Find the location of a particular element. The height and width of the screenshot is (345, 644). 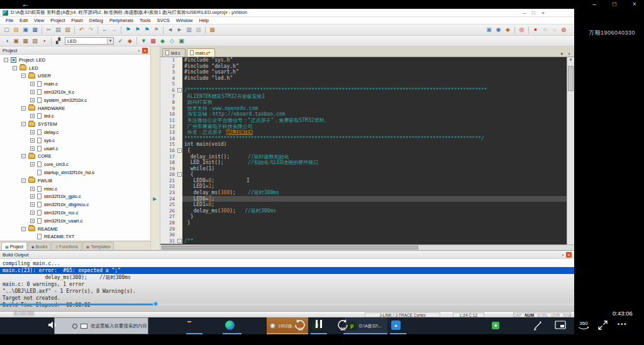

find-in-files-icon: ▩ is located at coordinates (213, 30).